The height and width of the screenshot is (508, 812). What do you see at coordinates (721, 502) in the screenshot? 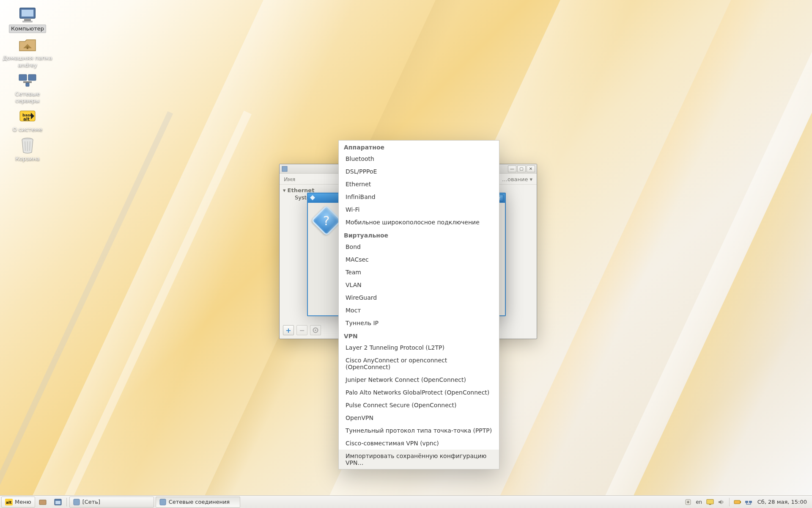
I see `tray-volume-icon` at bounding box center [721, 502].